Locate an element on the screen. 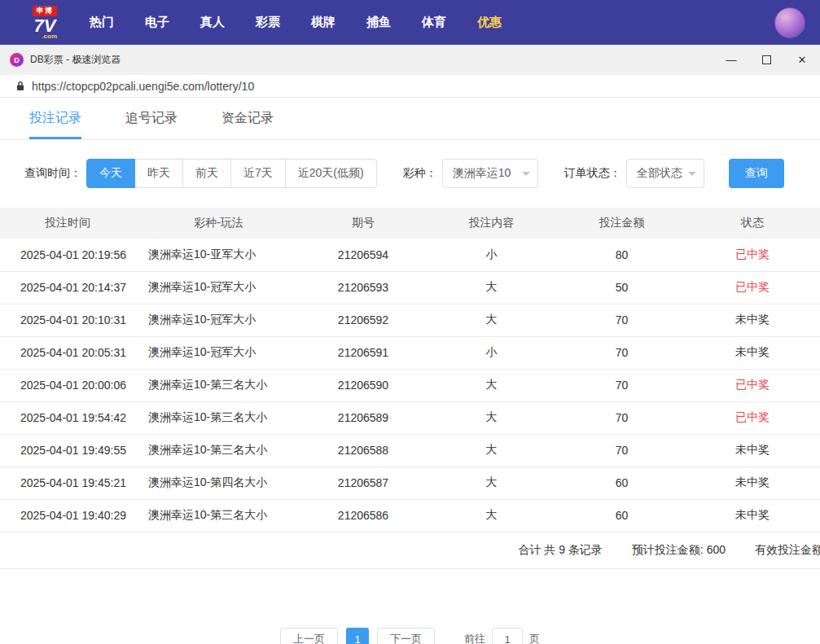 The height and width of the screenshot is (644, 820). cell-time: 2025-04-01 20:19:56 is located at coordinates (68, 255).